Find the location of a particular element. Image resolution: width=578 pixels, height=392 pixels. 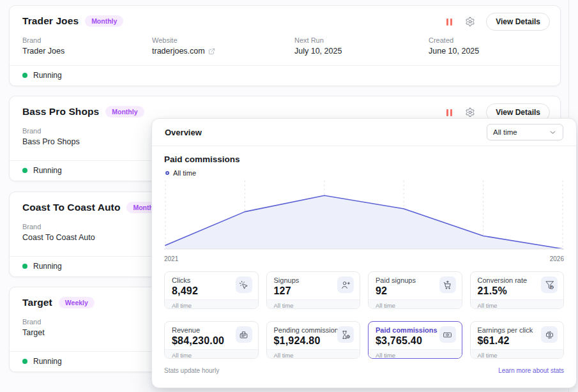

view-details-button: View Details is located at coordinates (518, 22).